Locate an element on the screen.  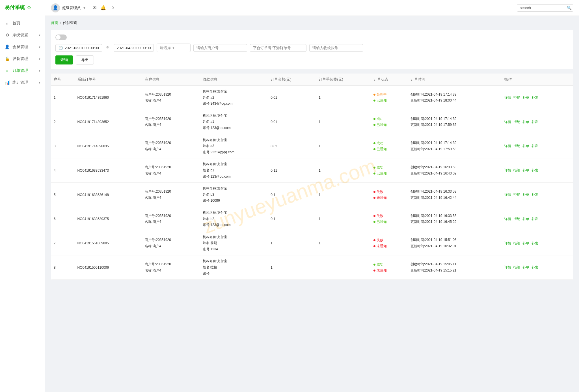
status1-text: 失败 is located at coordinates (380, 192).